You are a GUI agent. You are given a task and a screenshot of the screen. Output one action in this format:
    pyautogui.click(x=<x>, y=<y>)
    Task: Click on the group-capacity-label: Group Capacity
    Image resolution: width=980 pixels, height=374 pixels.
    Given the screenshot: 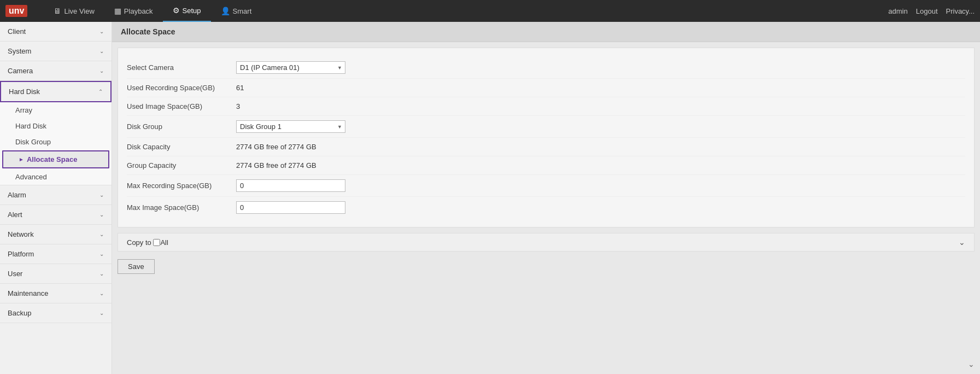 What is the action you would take?
    pyautogui.click(x=181, y=165)
    